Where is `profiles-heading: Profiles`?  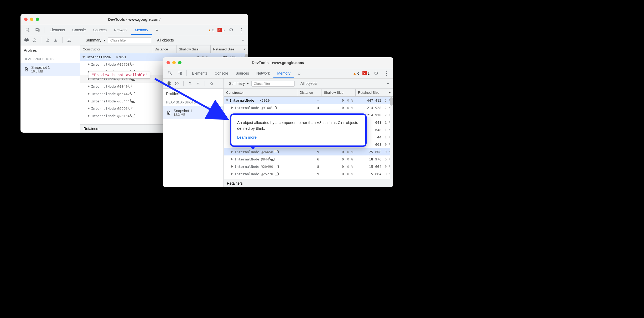 profiles-heading: Profiles is located at coordinates (193, 93).